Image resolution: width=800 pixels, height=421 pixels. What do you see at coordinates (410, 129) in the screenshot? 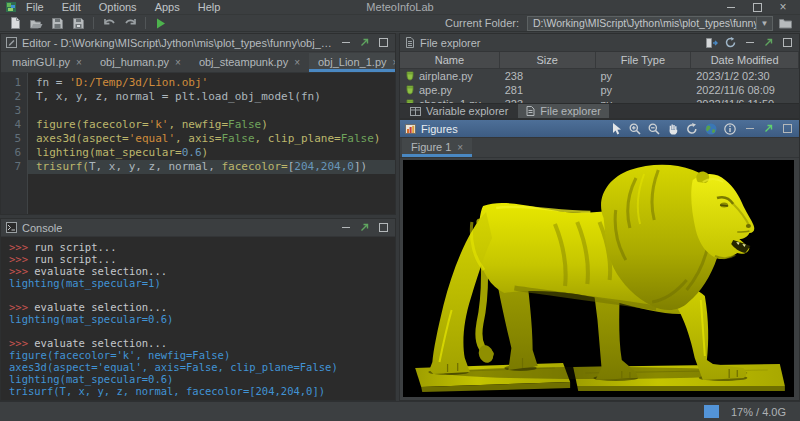
I see `figures-icon` at bounding box center [410, 129].